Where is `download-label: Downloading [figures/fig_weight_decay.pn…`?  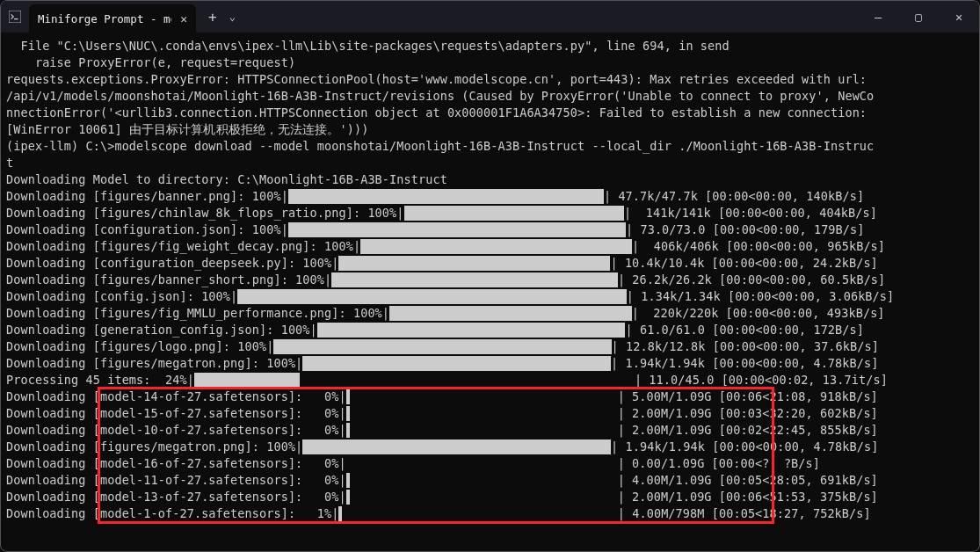
download-label: Downloading [figures/fig_weight_decay.pn… is located at coordinates (183, 246).